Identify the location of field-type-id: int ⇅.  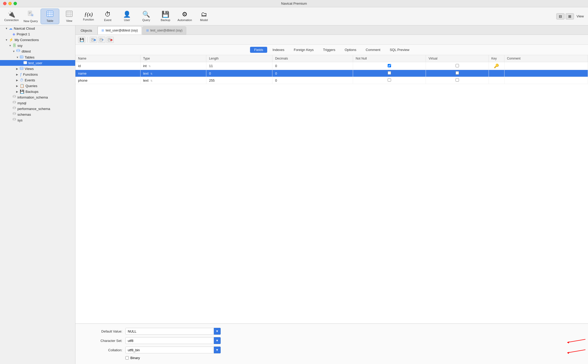
(173, 66).